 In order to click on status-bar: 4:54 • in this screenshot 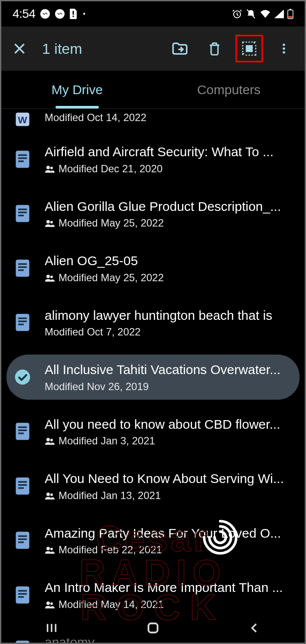, I will do `click(153, 14)`.